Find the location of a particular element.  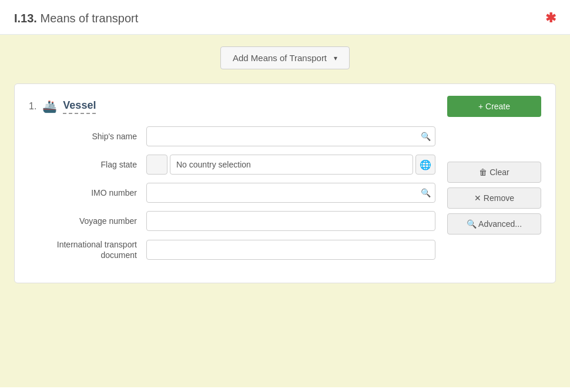

add-transport-button: Add Means of Transport ▾ is located at coordinates (285, 58).